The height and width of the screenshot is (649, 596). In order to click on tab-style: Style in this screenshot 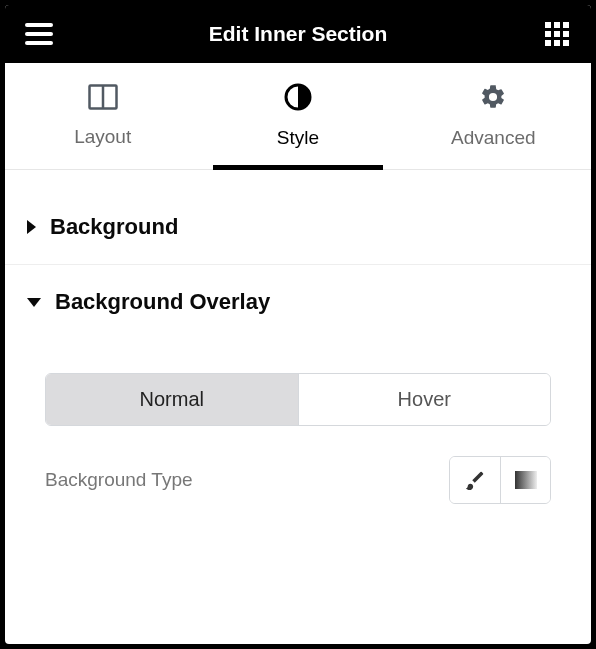, I will do `click(298, 116)`.